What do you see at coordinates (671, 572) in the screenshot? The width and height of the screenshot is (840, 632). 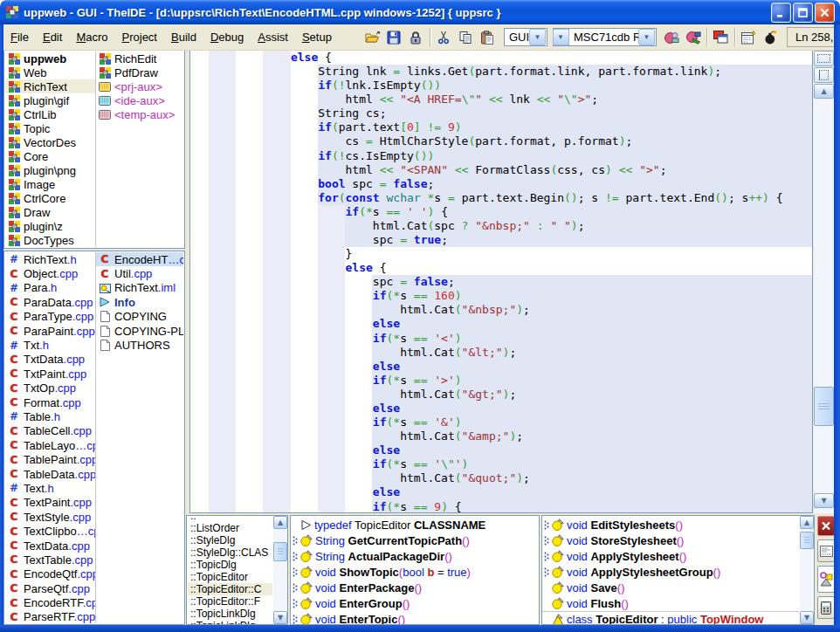 I see `member-item: void ApplyStylesheetGroup()` at bounding box center [671, 572].